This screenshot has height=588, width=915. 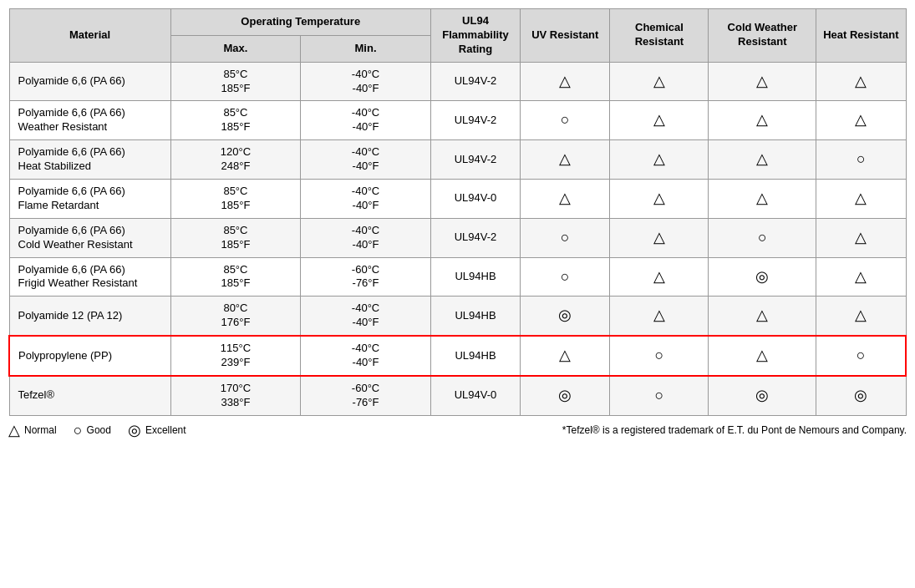 What do you see at coordinates (762, 237) in the screenshot?
I see `cold-rating: ○` at bounding box center [762, 237].